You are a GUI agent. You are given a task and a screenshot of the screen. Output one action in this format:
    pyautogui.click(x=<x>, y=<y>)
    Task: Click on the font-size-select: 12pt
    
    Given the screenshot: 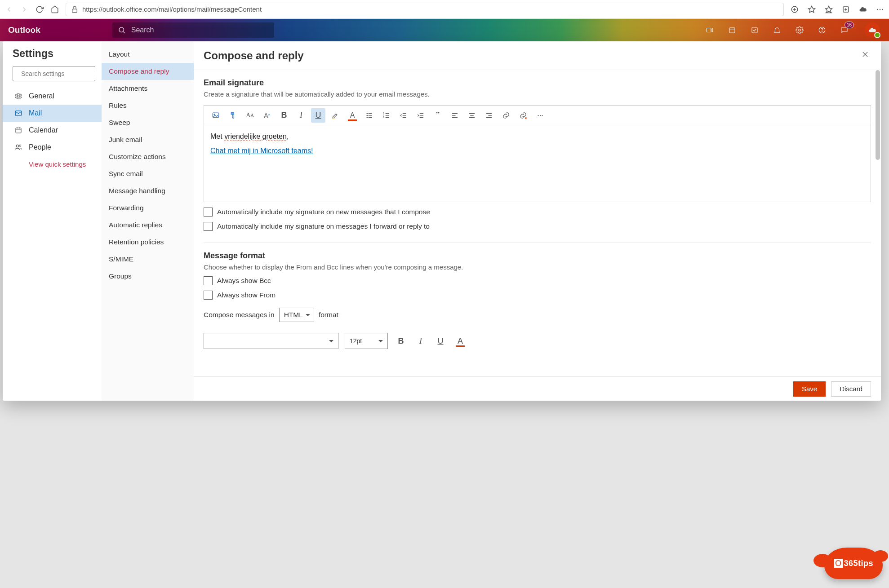 What is the action you would take?
    pyautogui.click(x=366, y=341)
    